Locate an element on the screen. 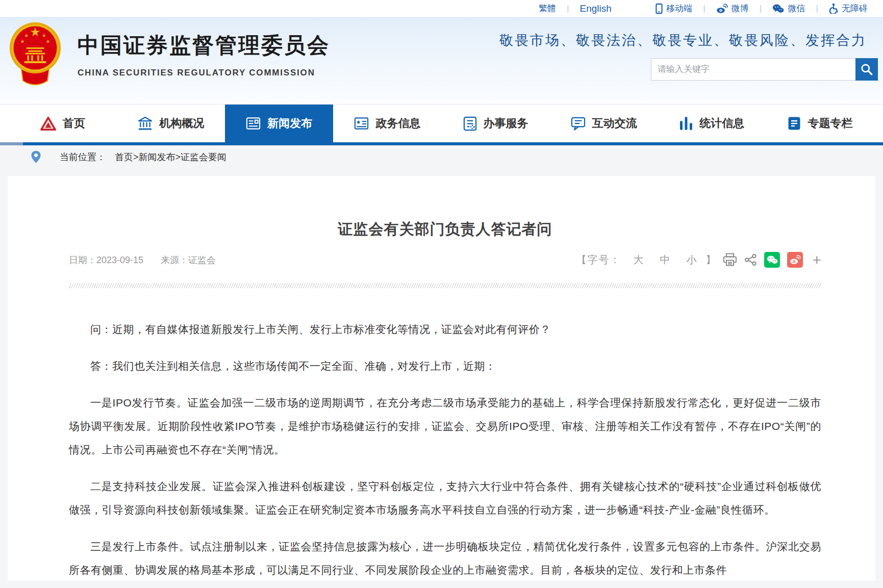 Image resolution: width=883 pixels, height=588 pixels. article-meta: 日期：2023-09-15 来源：证监会 is located at coordinates (142, 260).